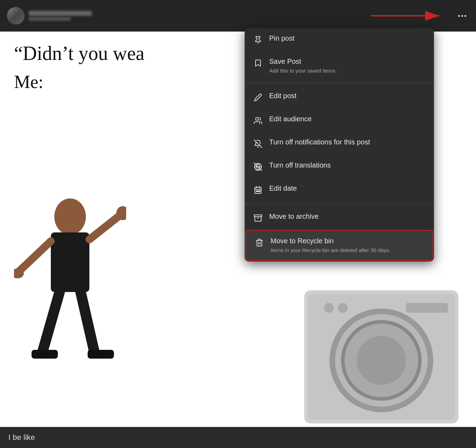  Describe the element at coordinates (283, 96) in the screenshot. I see `menu-label: Edit post` at that location.